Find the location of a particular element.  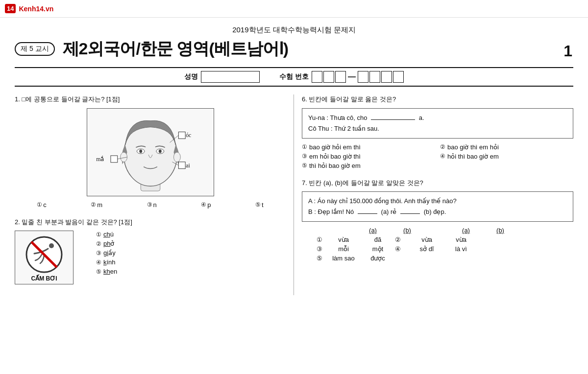

q6-dialog: Yu-na : Thưa cô, cho a. Cô Thu : Thứ 2 t… is located at coordinates (438, 123).